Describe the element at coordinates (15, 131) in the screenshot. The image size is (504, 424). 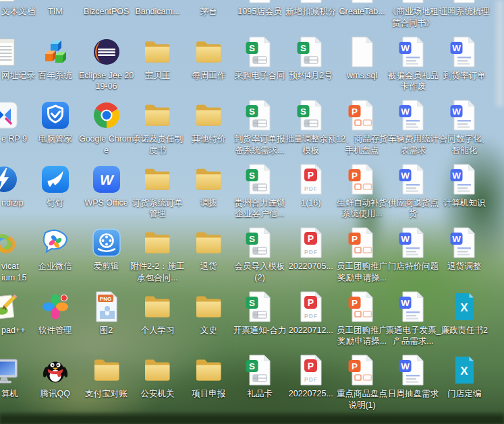
I see `desktop-icon: e RP 9` at that location.